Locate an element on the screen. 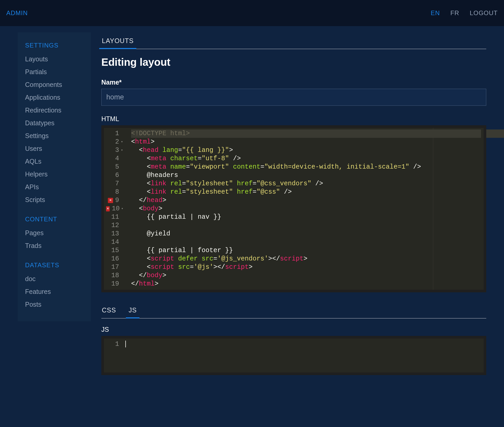 The image size is (504, 427). tab-css: CSS is located at coordinates (109, 311).